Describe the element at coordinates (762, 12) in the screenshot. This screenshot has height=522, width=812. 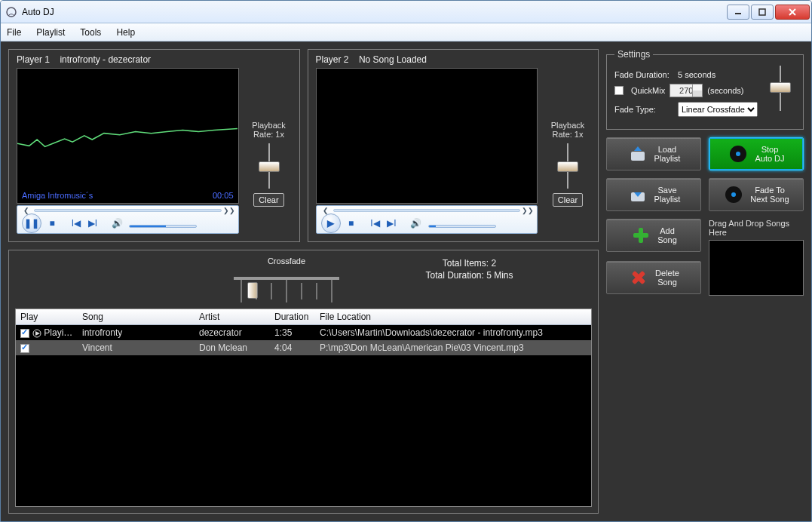
I see `maximize-button` at that location.